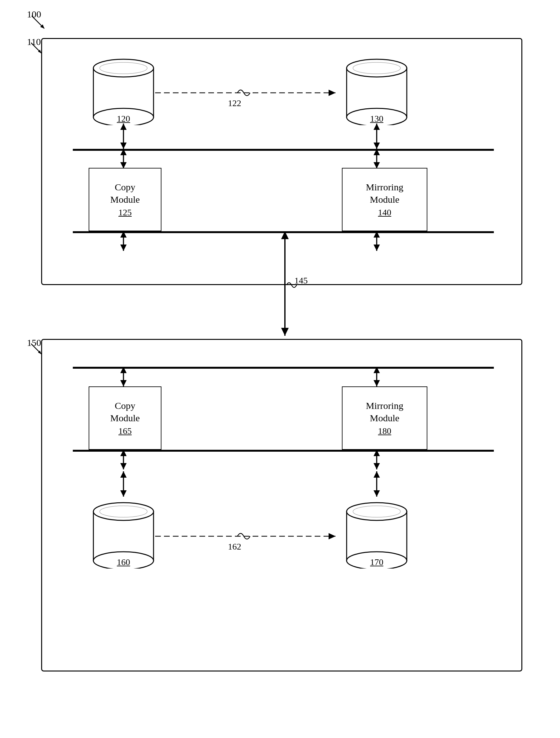  What do you see at coordinates (377, 242) in the screenshot?
I see `arrow-mirror140-bus2` at bounding box center [377, 242].